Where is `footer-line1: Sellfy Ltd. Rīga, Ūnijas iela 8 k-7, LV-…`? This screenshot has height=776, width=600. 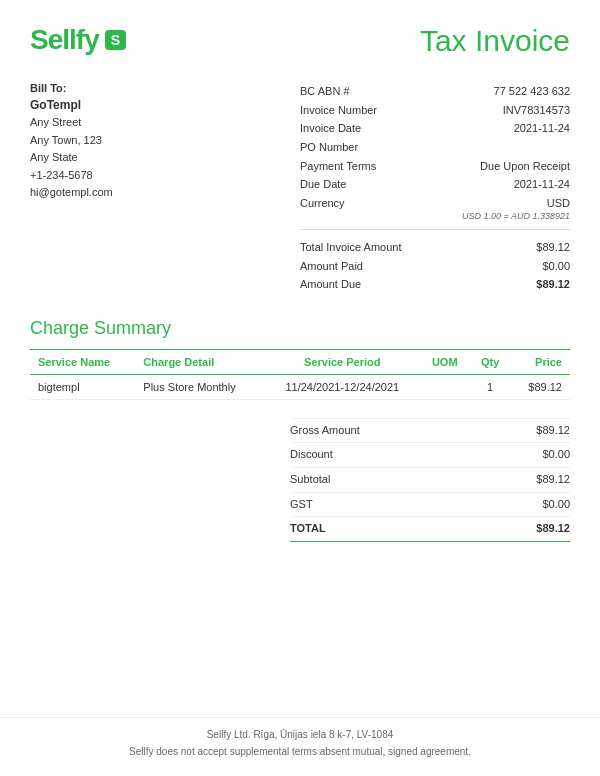
footer-line1: Sellfy Ltd. Rīga, Ūnijas iela 8 k-7, LV-… is located at coordinates (300, 734).